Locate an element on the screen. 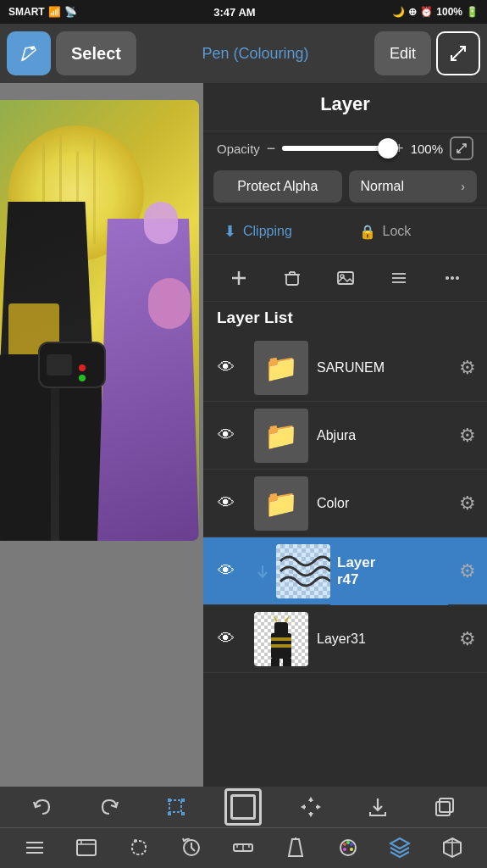 This screenshot has width=487, height=868. signal-icon: 📶 is located at coordinates (54, 12).